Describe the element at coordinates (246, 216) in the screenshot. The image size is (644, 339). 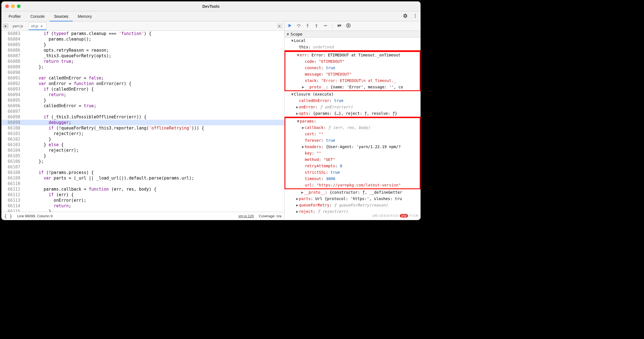
I see `vm-link: vm.js:120` at that location.